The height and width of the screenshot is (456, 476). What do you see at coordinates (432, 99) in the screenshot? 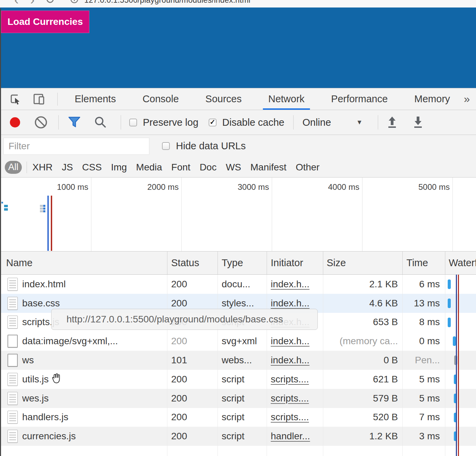
I see `tab-memory: Memory` at bounding box center [432, 99].